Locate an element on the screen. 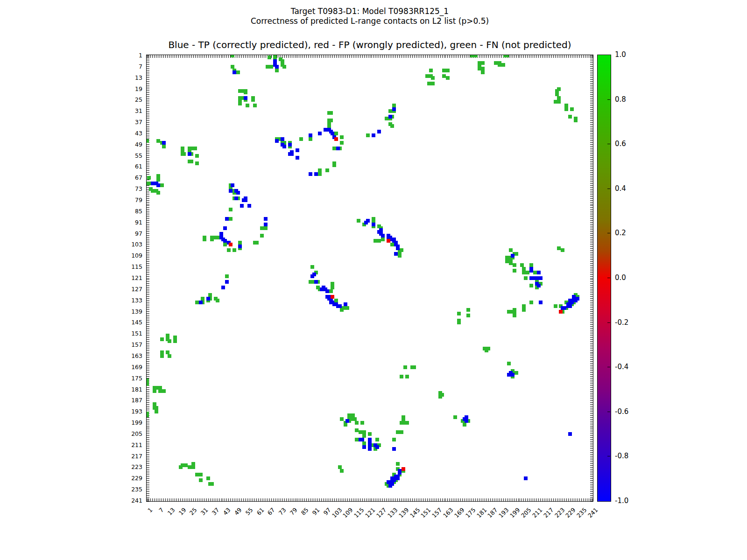 This screenshot has height=560, width=747. contact-point-fp is located at coordinates (231, 245).